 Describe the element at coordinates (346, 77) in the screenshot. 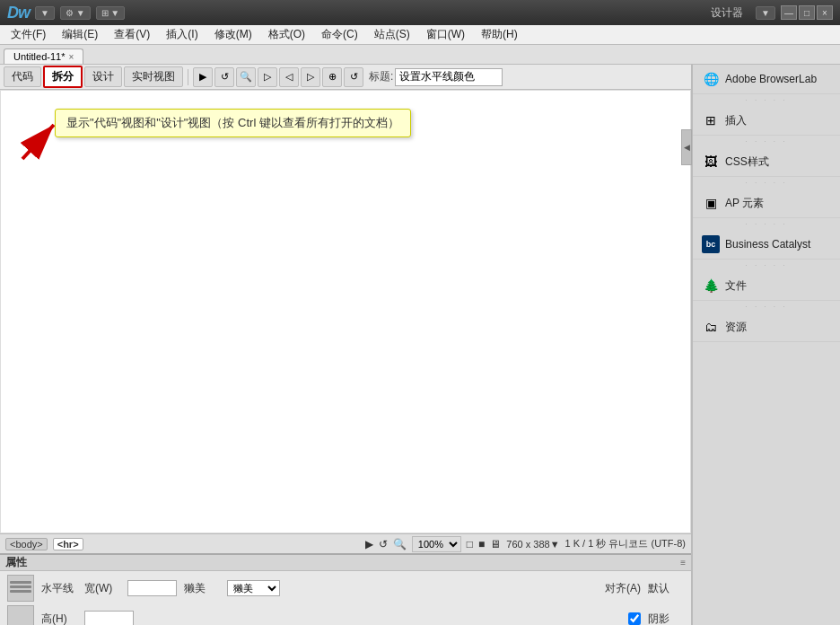

I see `view-toolbar: 代码拆分设计实时视图▶↺🔍▷◁▷⊕↺标题:` at that location.